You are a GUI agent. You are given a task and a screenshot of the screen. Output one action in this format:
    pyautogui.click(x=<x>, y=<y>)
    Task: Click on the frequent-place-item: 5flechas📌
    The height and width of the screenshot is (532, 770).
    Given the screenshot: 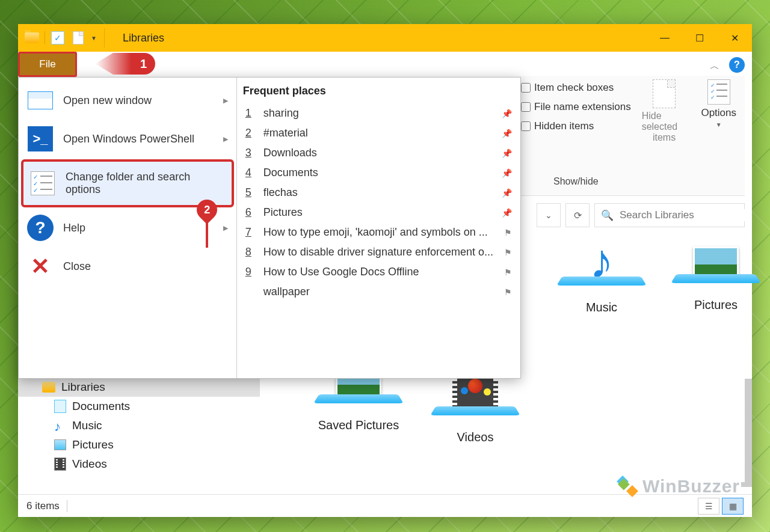 What is the action you would take?
    pyautogui.click(x=379, y=192)
    